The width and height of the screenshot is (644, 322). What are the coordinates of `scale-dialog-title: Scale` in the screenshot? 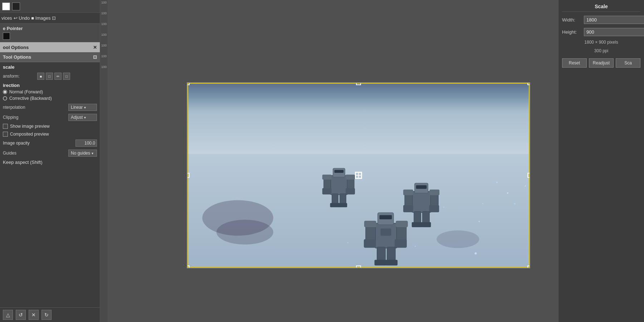 It's located at (601, 8).